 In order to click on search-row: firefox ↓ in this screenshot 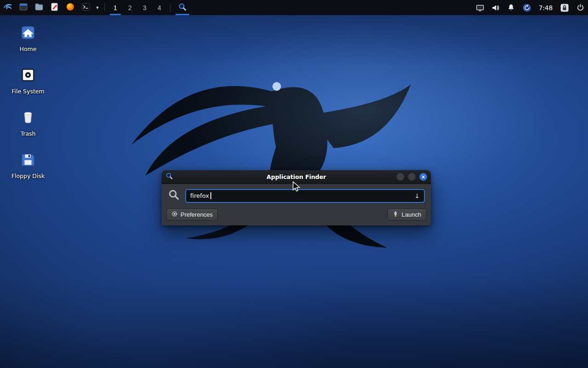, I will do `click(296, 195)`.